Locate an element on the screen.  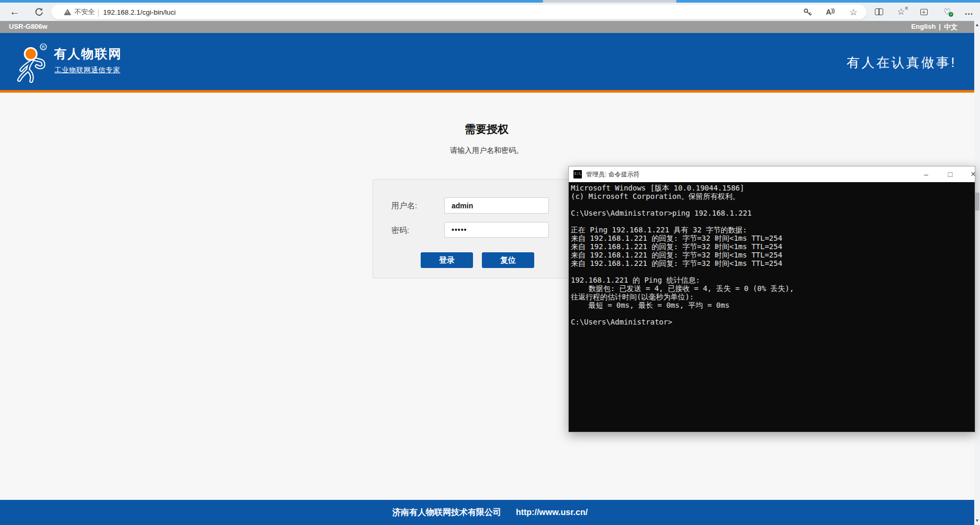
read-aloud-button: A)) is located at coordinates (830, 12).